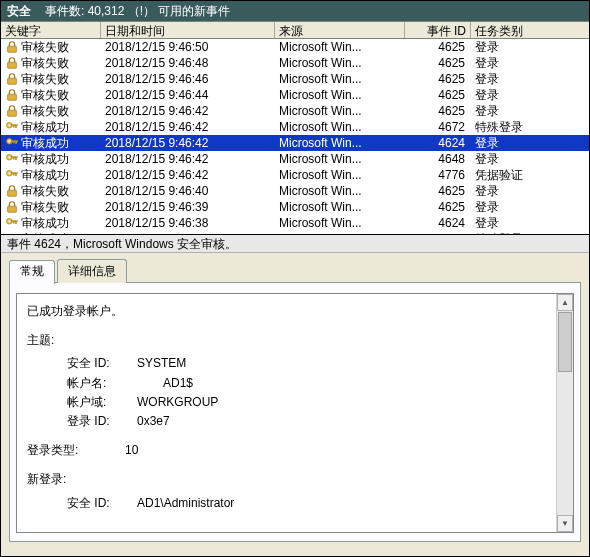 This screenshot has width=590, height=557. I want to click on detail-kv-value: AD1\Administrator, so click(186, 504).